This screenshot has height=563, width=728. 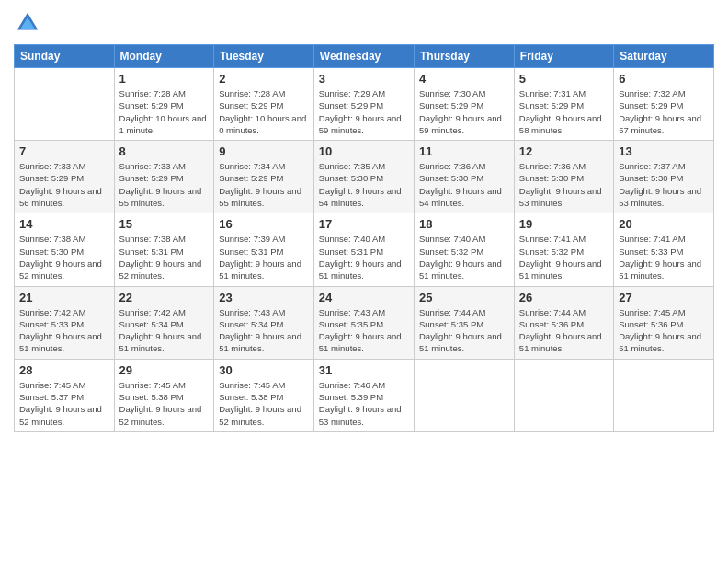 I want to click on day-info: Sunrise: 7:44 AMSunset: 5:35 PMDaylight:…, so click(x=464, y=331).